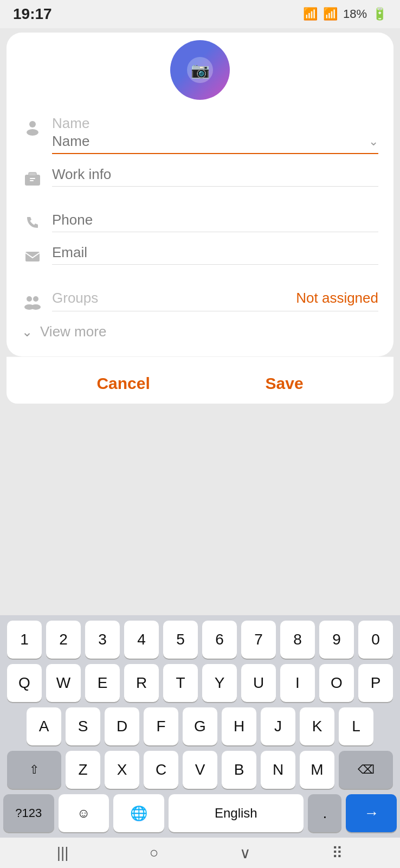  I want to click on work-icon, so click(33, 177).